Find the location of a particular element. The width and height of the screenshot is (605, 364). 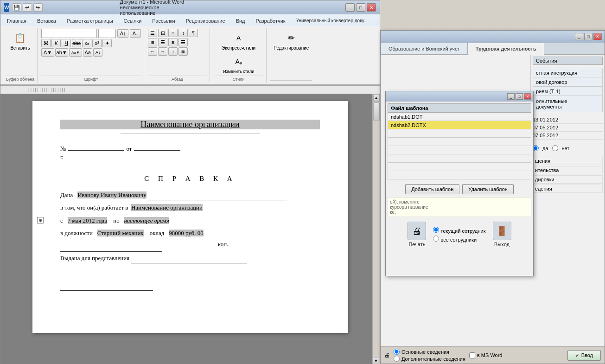

bullets-btn: ☰ is located at coordinates (153, 33).